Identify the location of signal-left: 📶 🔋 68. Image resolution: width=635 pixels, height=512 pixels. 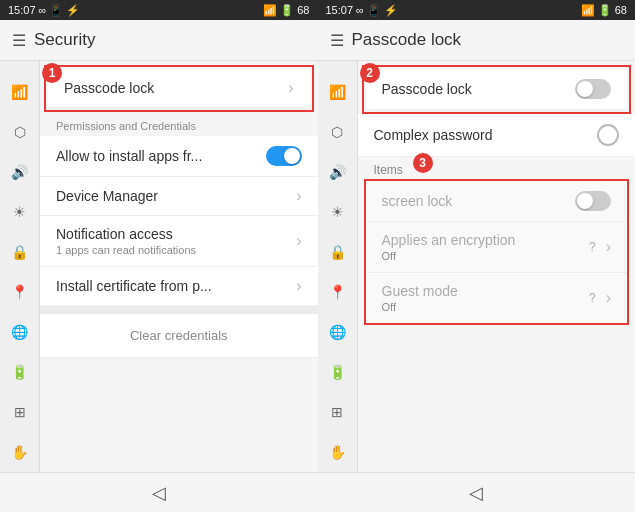
(286, 10).